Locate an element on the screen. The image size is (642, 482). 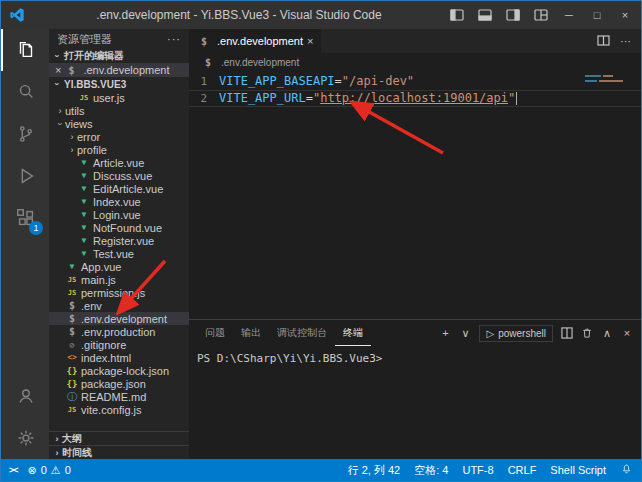
close-icon: × is located at coordinates (58, 70).